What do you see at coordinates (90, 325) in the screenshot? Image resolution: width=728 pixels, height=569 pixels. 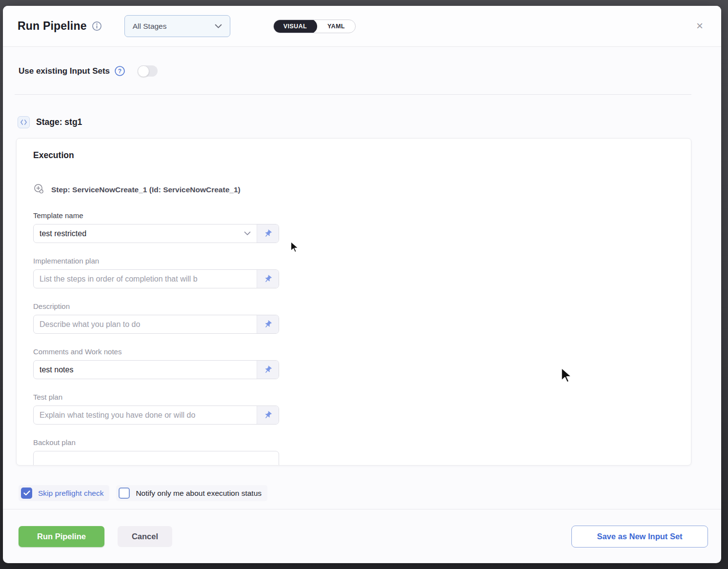 I see `description-placeholder: Describe what you plan to do` at bounding box center [90, 325].